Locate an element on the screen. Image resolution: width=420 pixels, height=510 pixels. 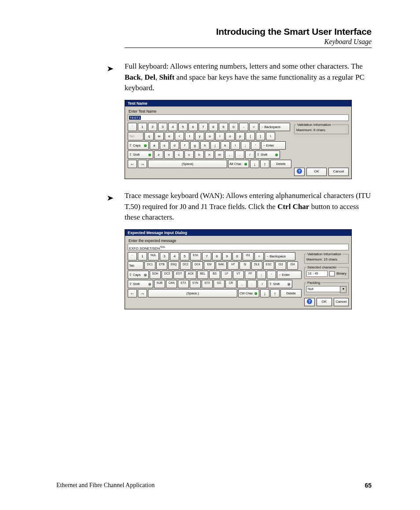
key: - is located at coordinates (244, 127).